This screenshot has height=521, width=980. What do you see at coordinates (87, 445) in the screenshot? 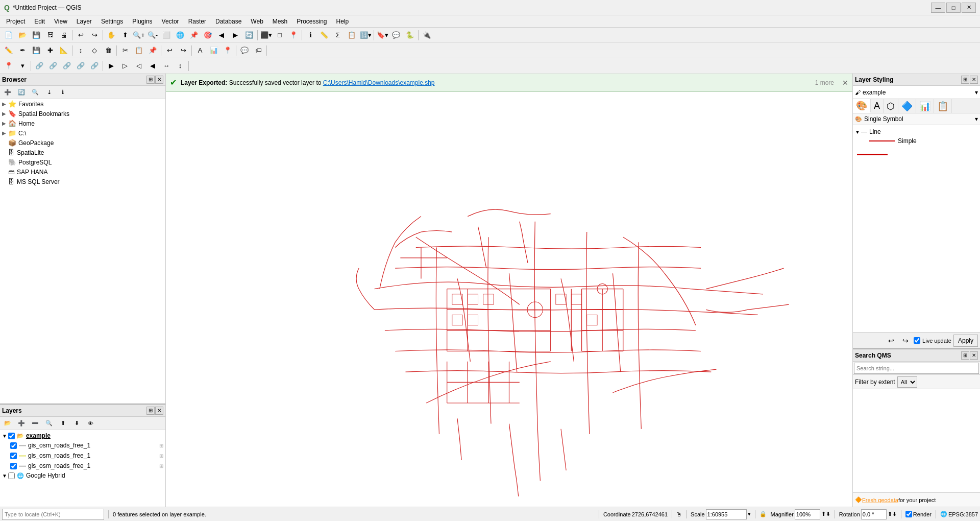
I see `layer-item-roads-1: — gis_osm_roads_free_1 ⊞` at bounding box center [87, 445].